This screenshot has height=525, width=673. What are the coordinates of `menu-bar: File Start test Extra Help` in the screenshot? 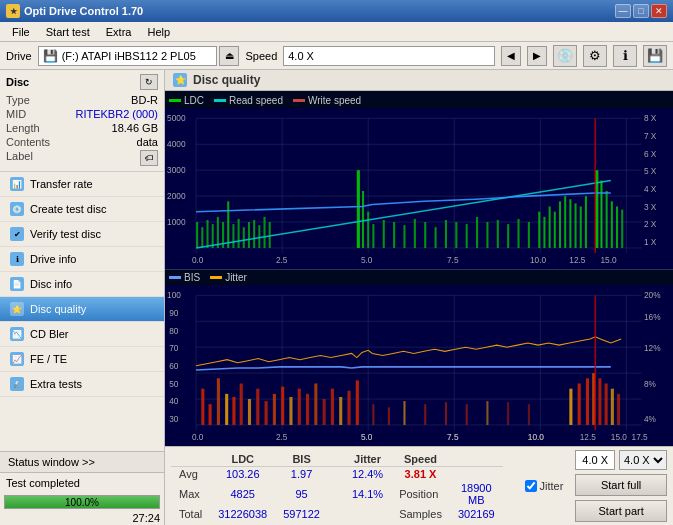 It's located at (336, 32).